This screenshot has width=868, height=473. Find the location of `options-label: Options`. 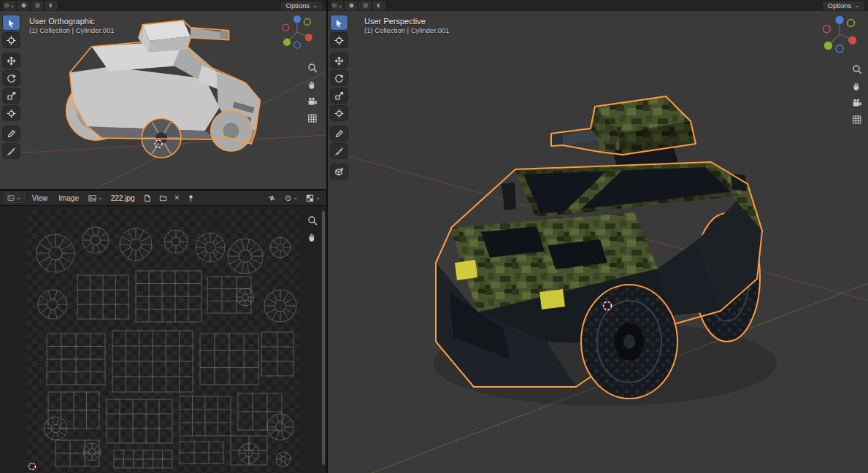

options-label: Options is located at coordinates (298, 6).